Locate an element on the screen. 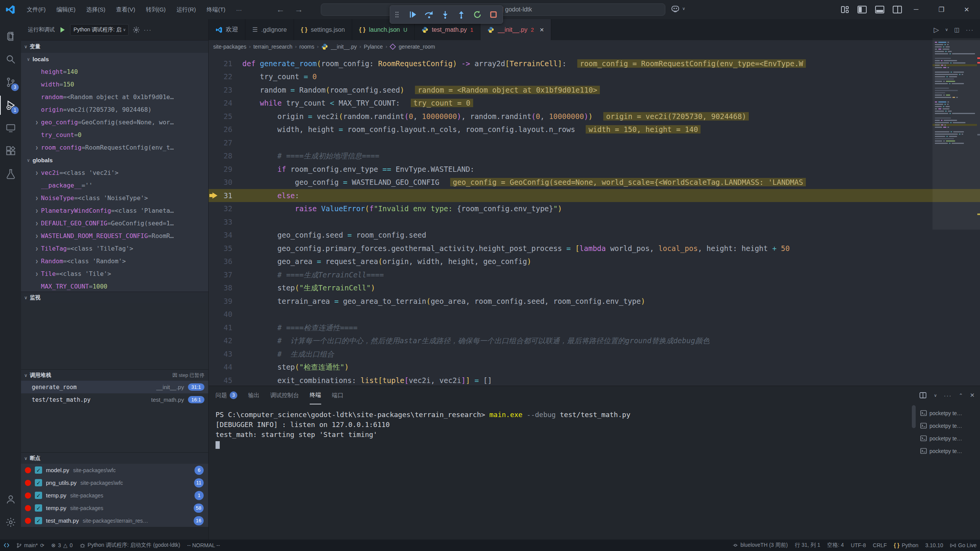  debug-restart-button is located at coordinates (477, 15).